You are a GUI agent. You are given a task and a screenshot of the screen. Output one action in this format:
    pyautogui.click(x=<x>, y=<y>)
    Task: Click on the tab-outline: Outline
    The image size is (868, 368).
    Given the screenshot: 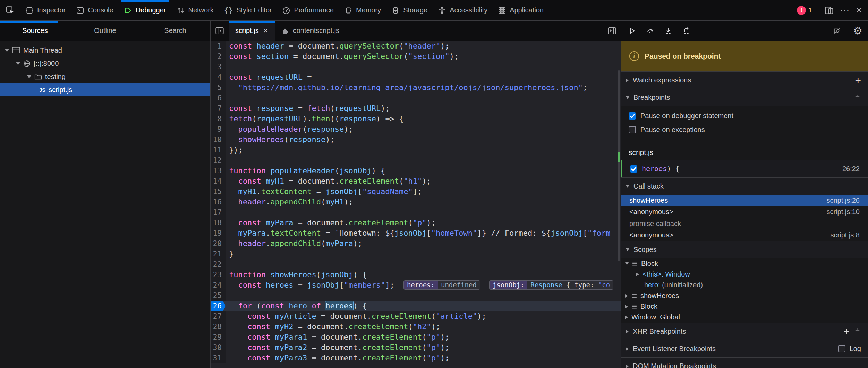 What is the action you would take?
    pyautogui.click(x=105, y=30)
    